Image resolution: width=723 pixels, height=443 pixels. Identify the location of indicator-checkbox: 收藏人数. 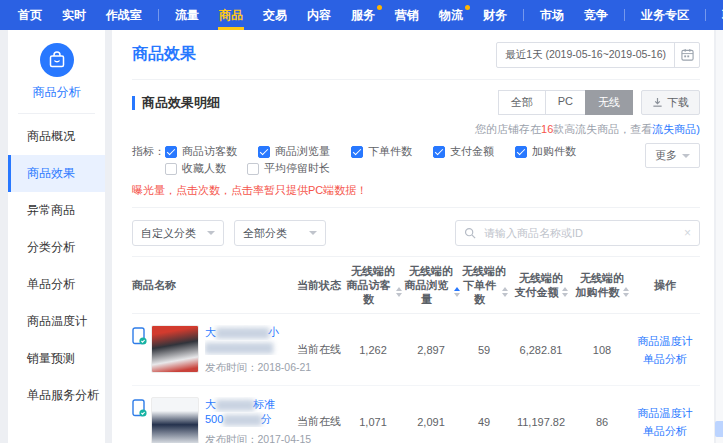
(196, 168).